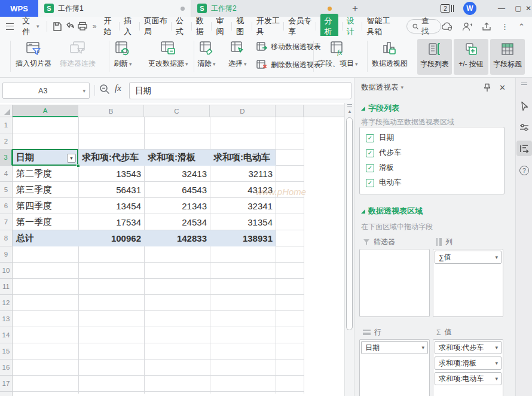 Image resolution: width=532 pixels, height=396 pixels. I want to click on cell-value-r7c1: 17534, so click(111, 223).